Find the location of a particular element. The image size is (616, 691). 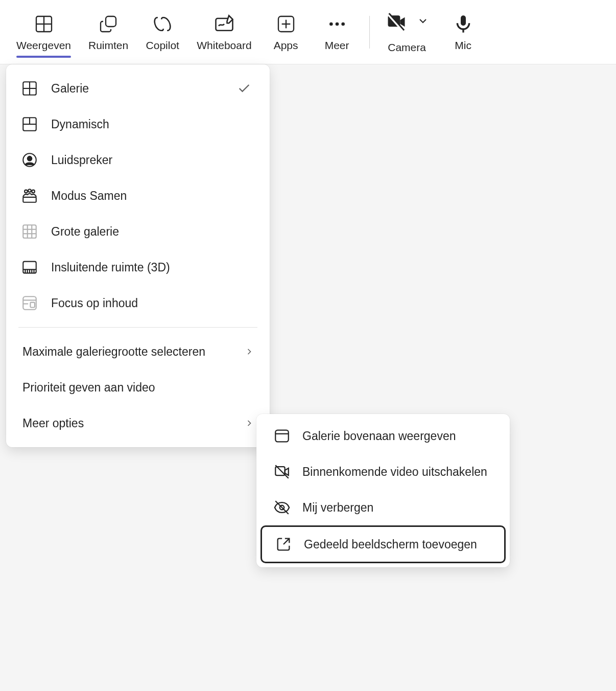

rooms-icon is located at coordinates (108, 24).